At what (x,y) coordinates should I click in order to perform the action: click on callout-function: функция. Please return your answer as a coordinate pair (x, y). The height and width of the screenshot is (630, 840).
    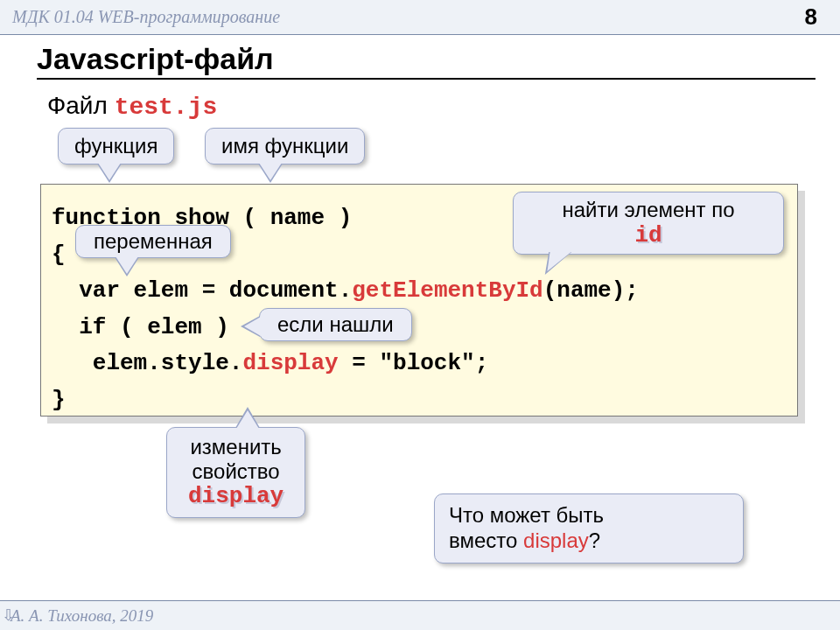
    Looking at the image, I should click on (116, 146).